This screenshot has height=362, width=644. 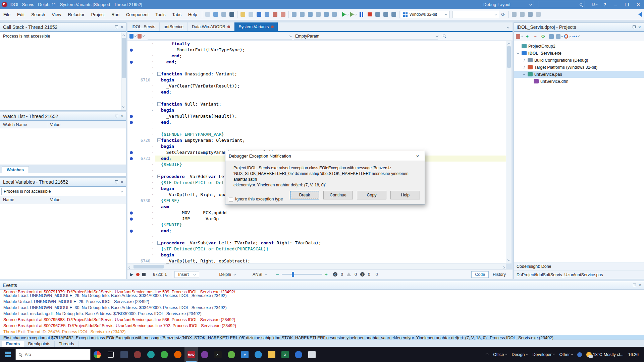 I want to click on run-until-return-icon, so click(x=394, y=14).